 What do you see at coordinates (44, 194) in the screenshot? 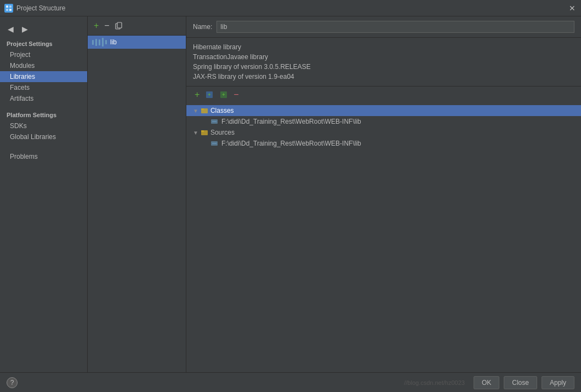
I see `sidebar: ◀ ▶ Project Settings Project Modules Lib…` at bounding box center [44, 194].